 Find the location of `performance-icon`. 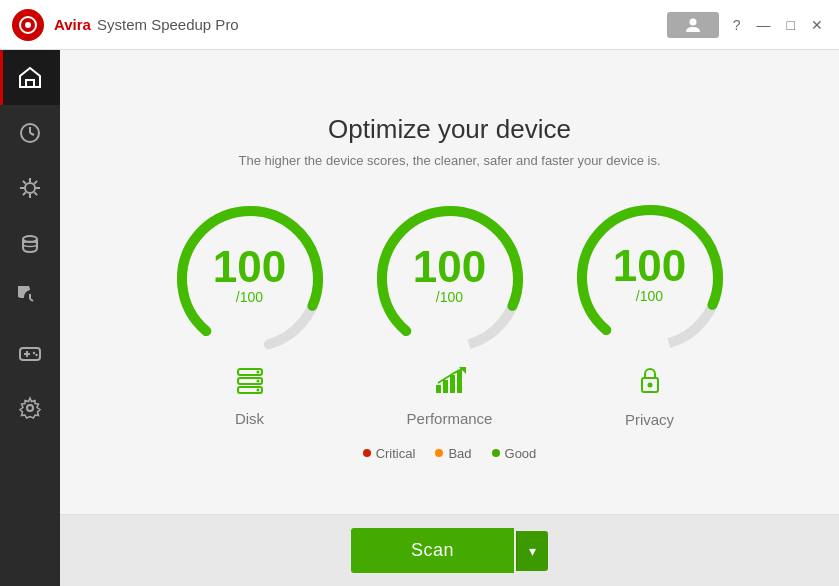

performance-icon is located at coordinates (450, 384).